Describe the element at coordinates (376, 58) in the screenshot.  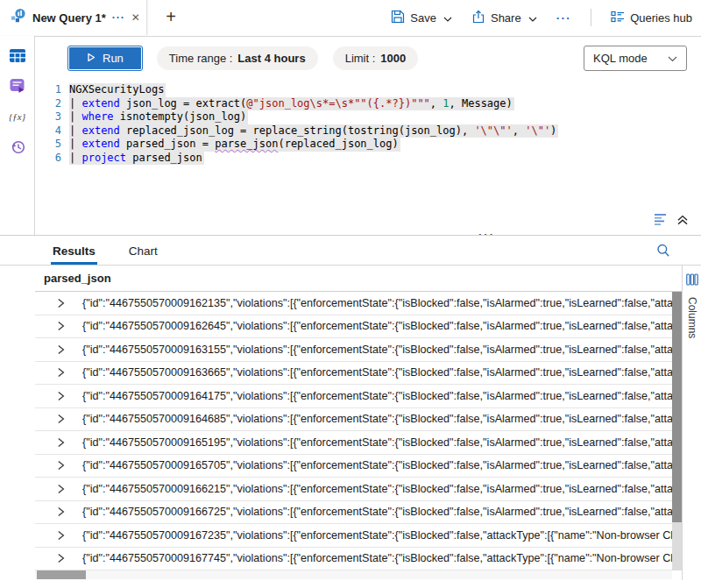
I see `limit-pill: Limit : 1000` at that location.